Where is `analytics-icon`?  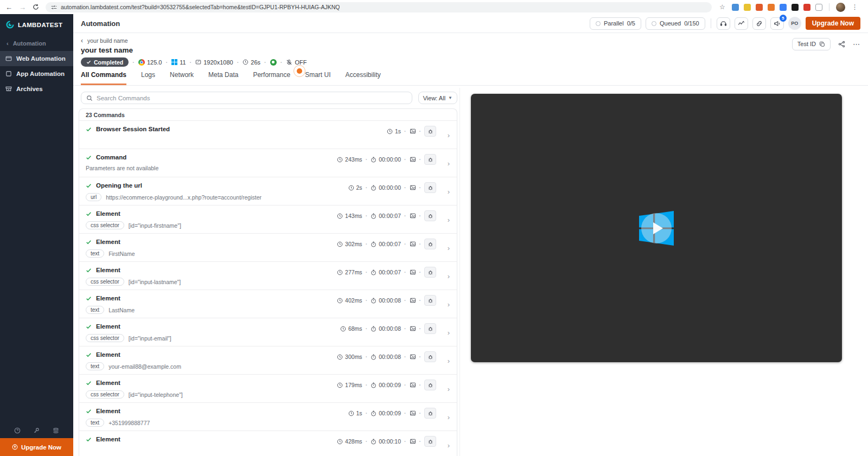 analytics-icon is located at coordinates (741, 24).